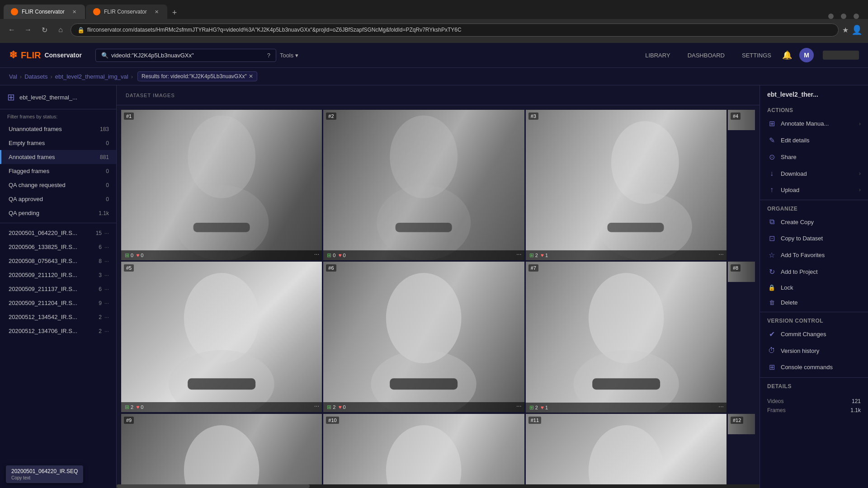  What do you see at coordinates (814, 140) in the screenshot?
I see `action-edit-details: ✎ Edit details` at bounding box center [814, 140].